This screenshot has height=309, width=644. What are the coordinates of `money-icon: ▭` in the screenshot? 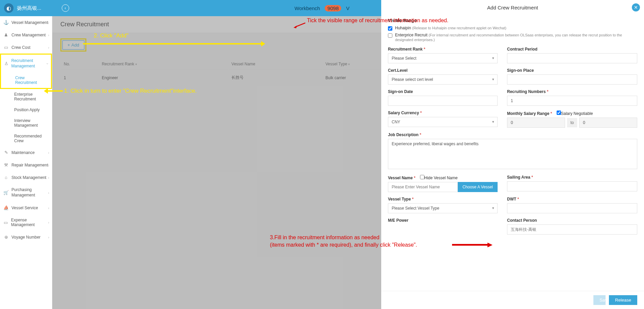 It's located at (6, 222).